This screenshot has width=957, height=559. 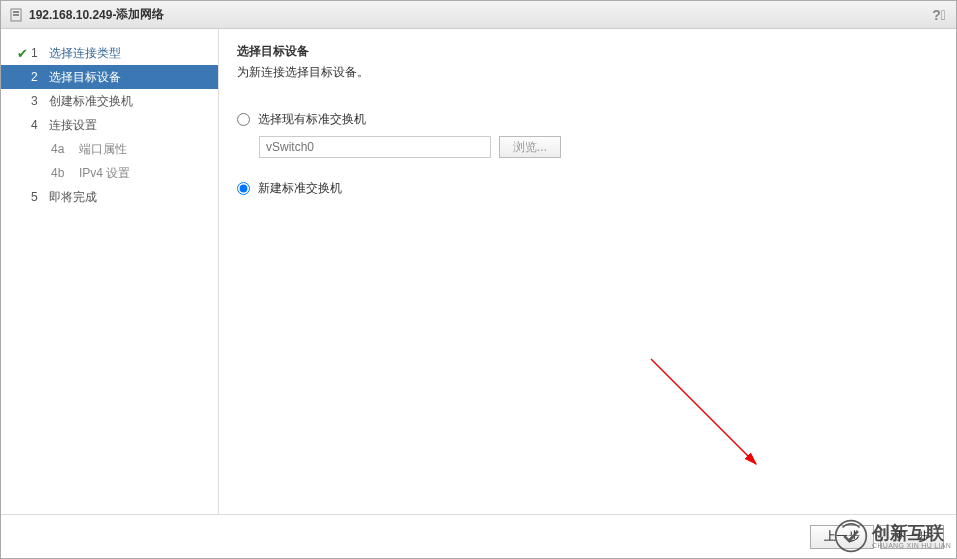 What do you see at coordinates (530, 147) in the screenshot?
I see `browse-button: 浏览...` at bounding box center [530, 147].